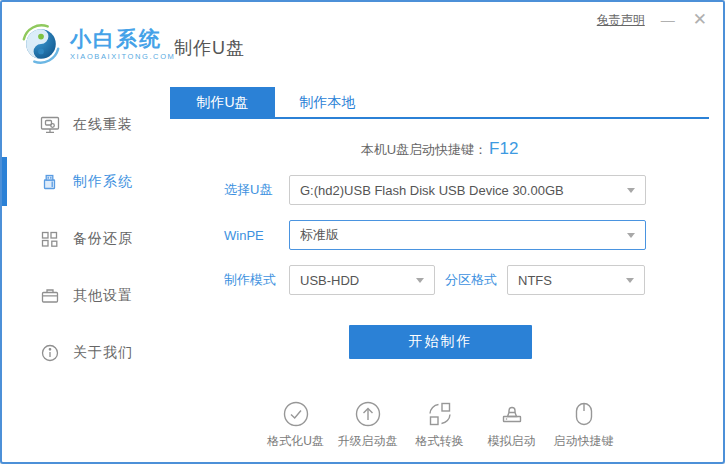 The image size is (725, 464). I want to click on page-title: 制作U盘, so click(210, 48).